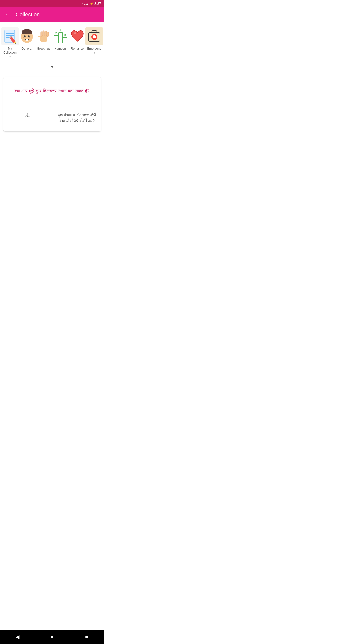  I want to click on my-collections-label: My Collections, so click(10, 53).